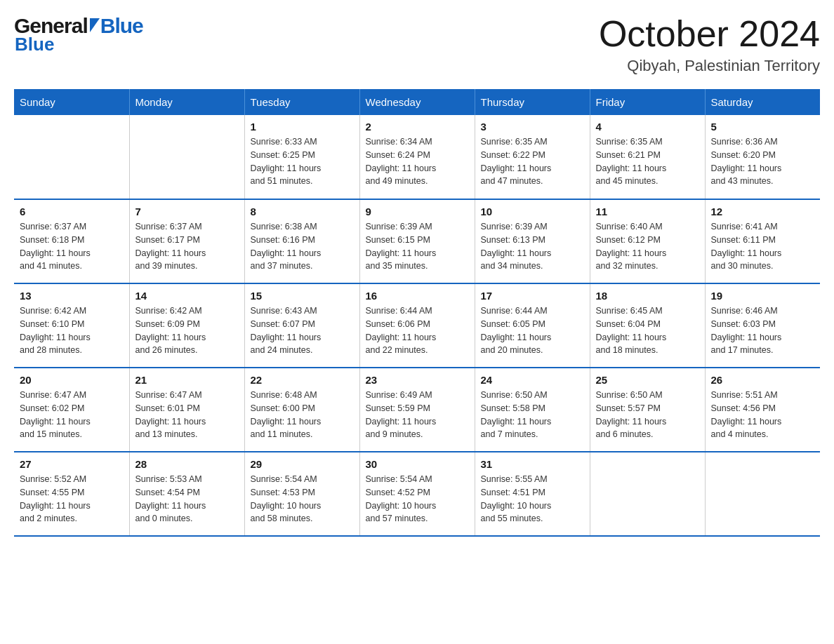  What do you see at coordinates (302, 241) in the screenshot?
I see `calendar-cell: 8Sunrise: 6:38 AM Sunset: 6:16 PM Daylig…` at bounding box center [302, 241].